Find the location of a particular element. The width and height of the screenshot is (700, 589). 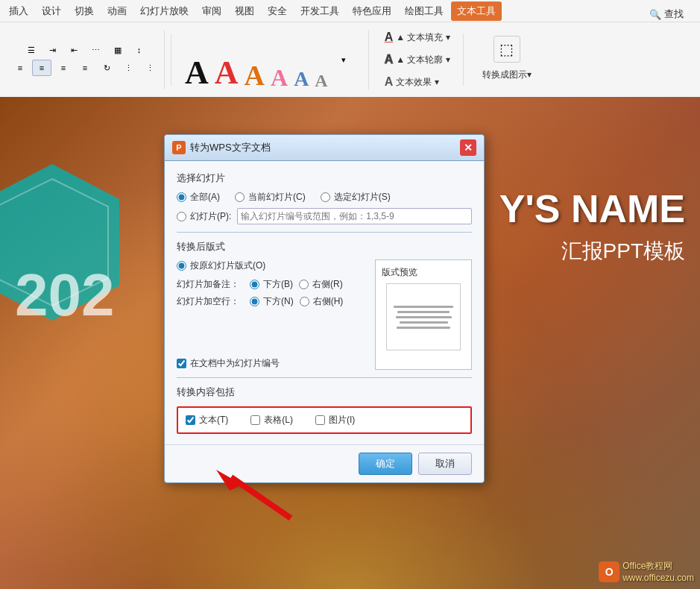

range-input is located at coordinates (355, 216).